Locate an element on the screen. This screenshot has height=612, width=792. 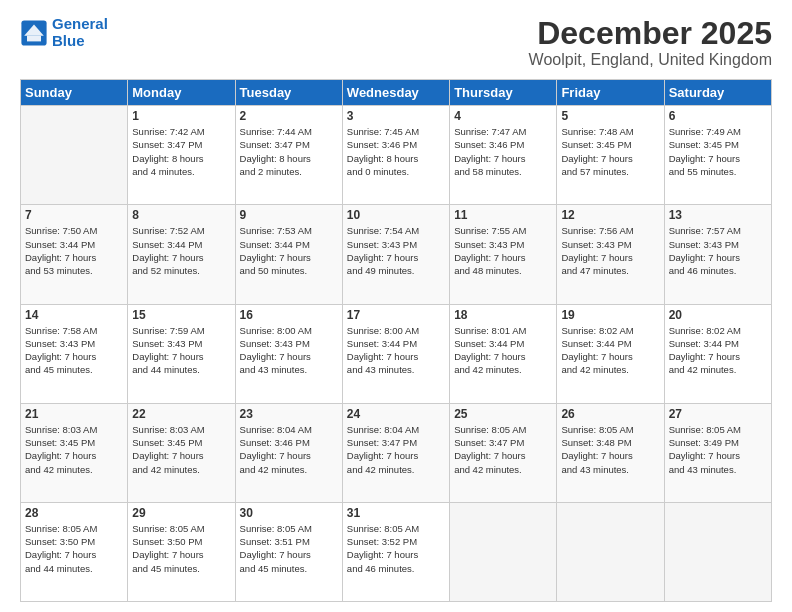
calendar-cell: 27Sunrise: 8:05 AMSunset: 3:49 PMDayligh… is located at coordinates (718, 452).